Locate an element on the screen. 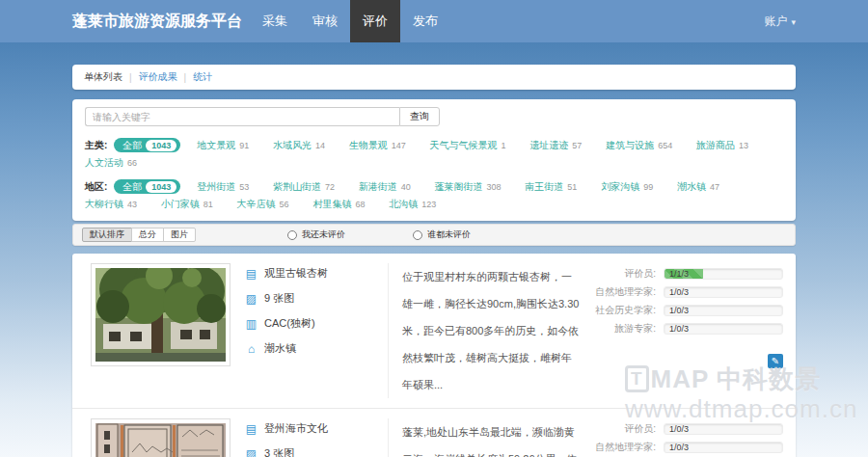  nav-item: 发布 is located at coordinates (425, 21).